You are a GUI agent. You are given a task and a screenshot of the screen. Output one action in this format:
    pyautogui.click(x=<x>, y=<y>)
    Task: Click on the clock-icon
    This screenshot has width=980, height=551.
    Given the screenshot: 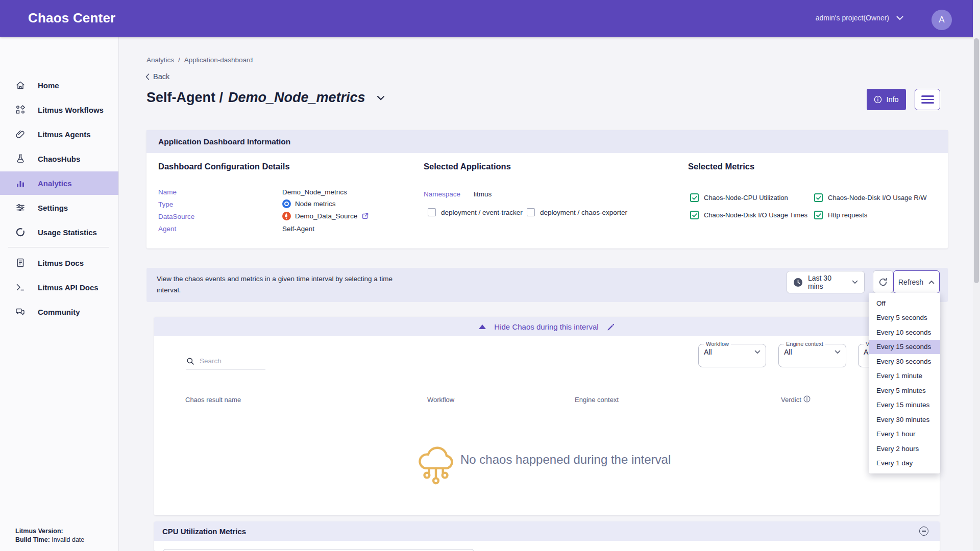 What is the action you would take?
    pyautogui.click(x=798, y=283)
    